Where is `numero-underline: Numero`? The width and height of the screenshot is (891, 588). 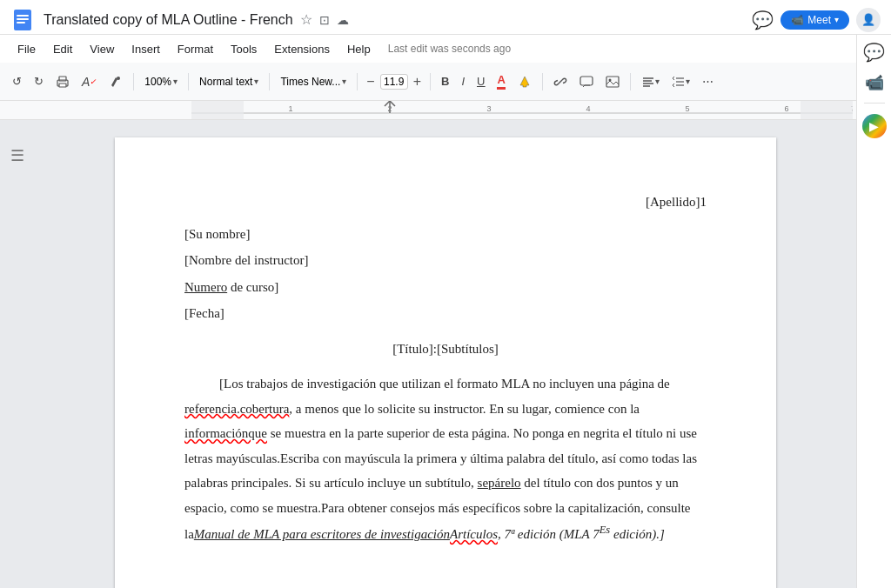 numero-underline: Numero is located at coordinates (205, 287).